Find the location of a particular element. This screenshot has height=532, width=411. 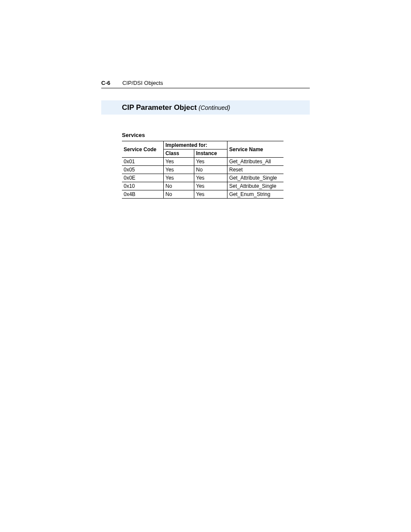

cell-name: Get_Enum_String is located at coordinates (256, 195).